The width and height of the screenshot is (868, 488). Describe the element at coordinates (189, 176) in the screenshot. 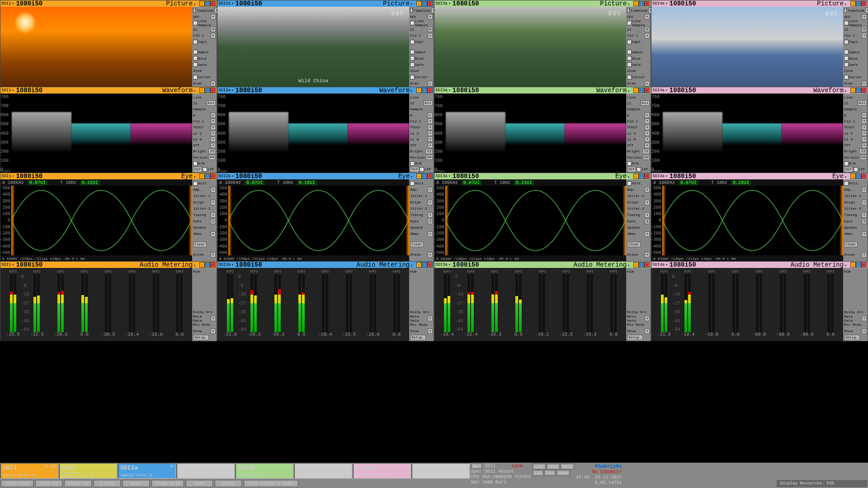

I see `mode-dropdown: Eye` at that location.